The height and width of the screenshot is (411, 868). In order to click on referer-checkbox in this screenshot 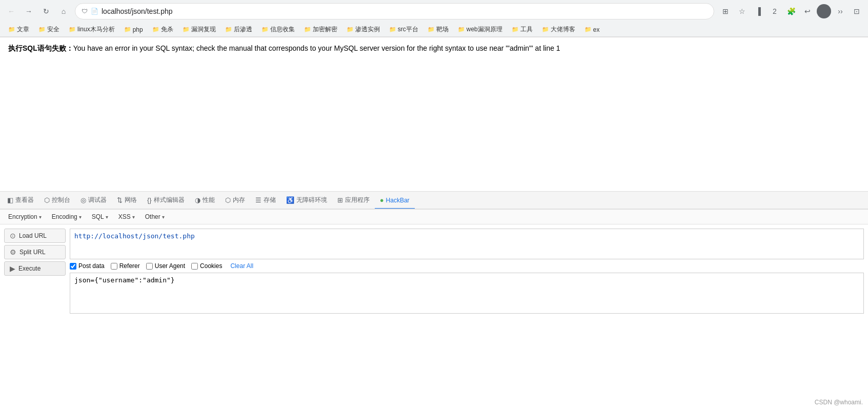, I will do `click(114, 266)`.